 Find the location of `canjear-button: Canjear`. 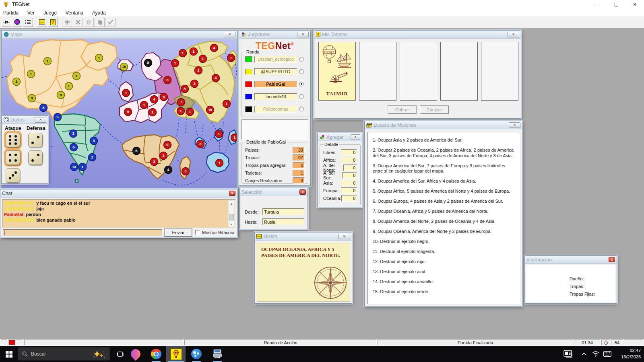

canjear-button: Canjear is located at coordinates (434, 110).